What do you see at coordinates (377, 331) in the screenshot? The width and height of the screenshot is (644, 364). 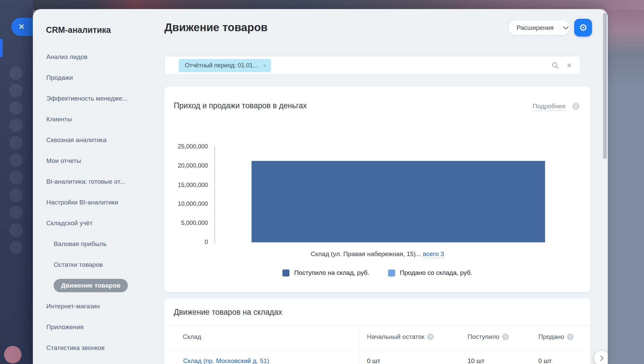 I see `warehouse-movement-table-card: Движение товаров на складах Склад Началь…` at bounding box center [377, 331].